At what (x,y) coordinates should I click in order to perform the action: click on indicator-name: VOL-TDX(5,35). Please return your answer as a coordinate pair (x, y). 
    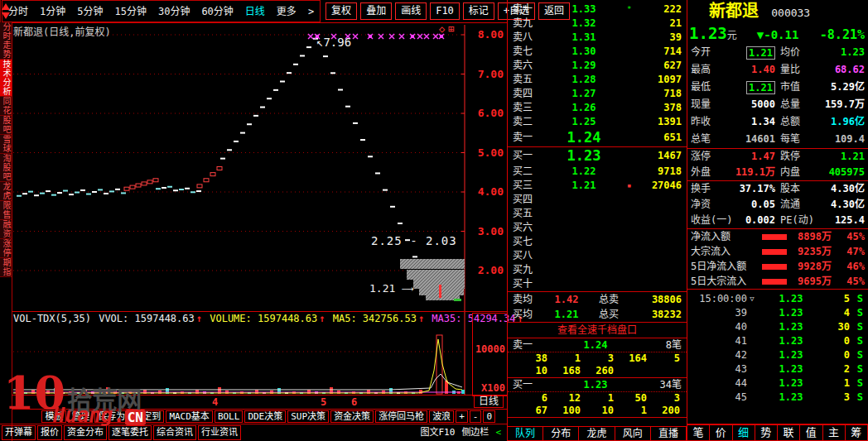
    Looking at the image, I should click on (52, 319).